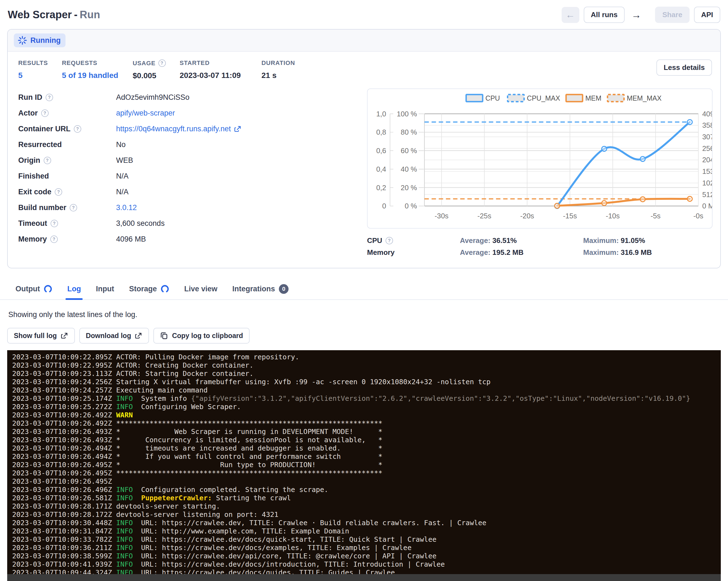 This screenshot has width=728, height=581. What do you see at coordinates (381, 132) in the screenshot?
I see `svg-text: 0,8` at bounding box center [381, 132].